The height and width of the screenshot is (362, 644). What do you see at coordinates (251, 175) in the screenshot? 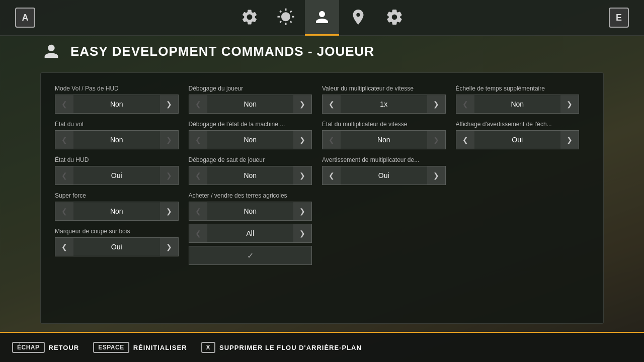
I see `debogage-saut-value: Non` at bounding box center [251, 175].